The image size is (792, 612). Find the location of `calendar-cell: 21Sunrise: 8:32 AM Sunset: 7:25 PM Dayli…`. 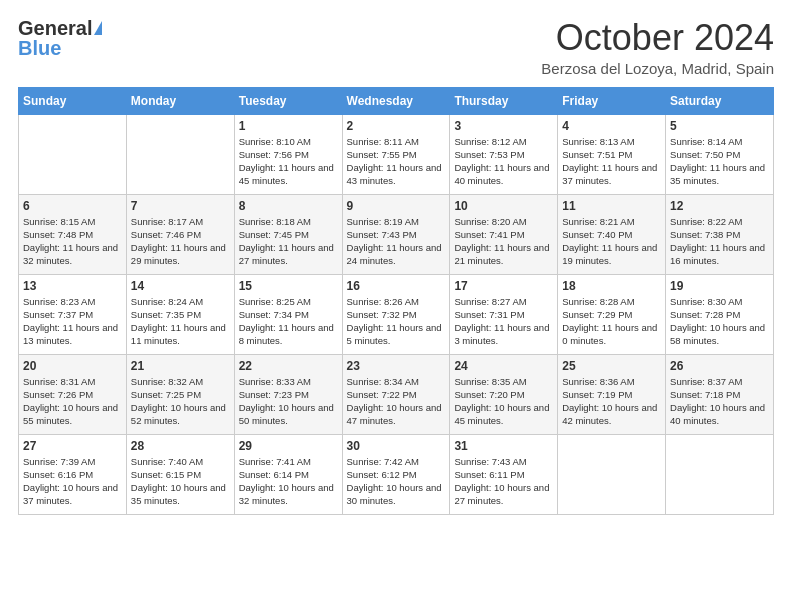

calendar-cell: 21Sunrise: 8:32 AM Sunset: 7:25 PM Dayli… is located at coordinates (180, 394).